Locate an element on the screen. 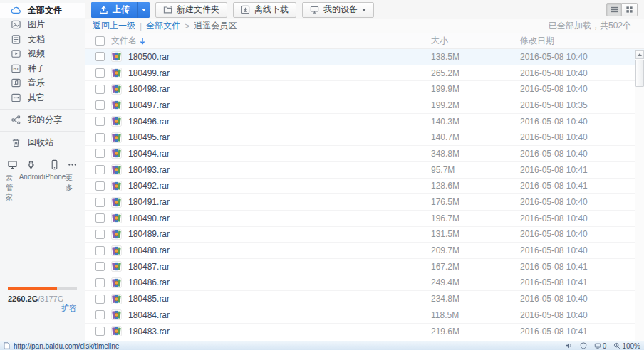 Image resolution: width=644 pixels, height=350 pixels. upload-button: 上传 is located at coordinates (114, 10).